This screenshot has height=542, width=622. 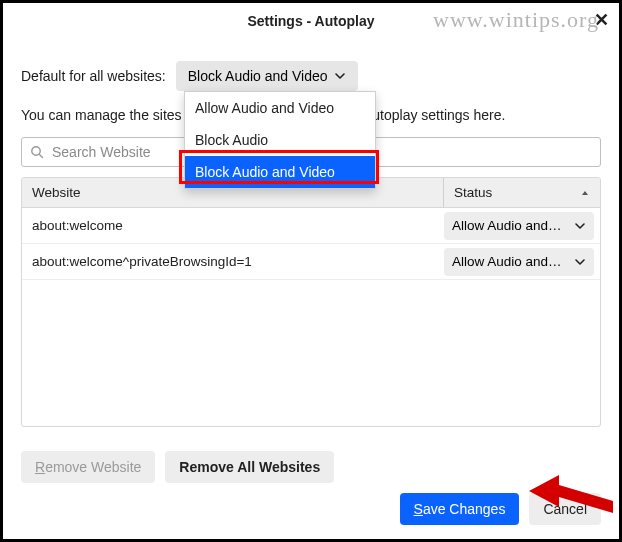 I want to click on sort-asc-icon, so click(x=585, y=193).